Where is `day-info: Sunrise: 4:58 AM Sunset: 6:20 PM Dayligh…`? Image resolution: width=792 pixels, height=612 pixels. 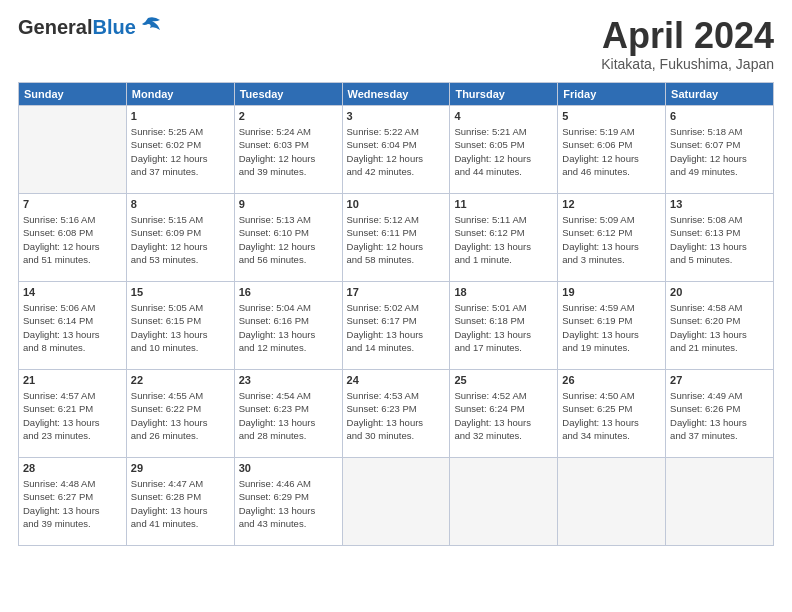
day-info: Sunrise: 4:58 AM Sunset: 6:20 PM Dayligh… is located at coordinates (720, 328).